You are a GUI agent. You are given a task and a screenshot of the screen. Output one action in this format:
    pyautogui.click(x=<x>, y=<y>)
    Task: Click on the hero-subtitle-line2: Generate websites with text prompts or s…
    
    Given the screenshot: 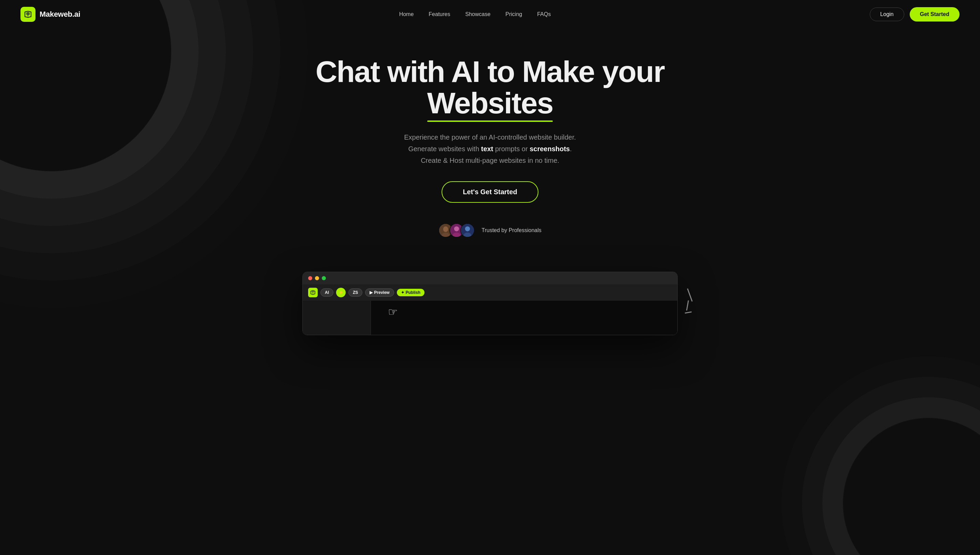 What is the action you would take?
    pyautogui.click(x=490, y=149)
    